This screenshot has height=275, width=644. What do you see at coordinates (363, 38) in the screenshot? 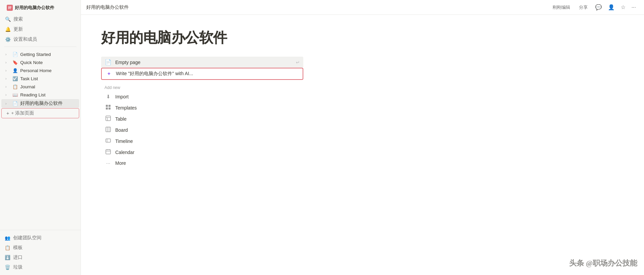
I see `page-title: 好用的电脑办公软件` at bounding box center [363, 38].